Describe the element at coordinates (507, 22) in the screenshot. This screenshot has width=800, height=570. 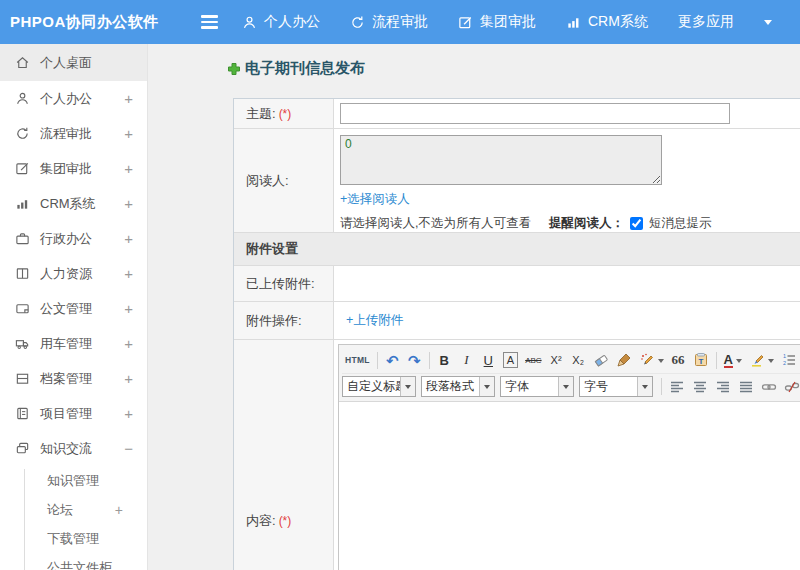
I see `top-navigation: 个人办公 流程审批 集团审批 CRM系统 更多应用` at that location.